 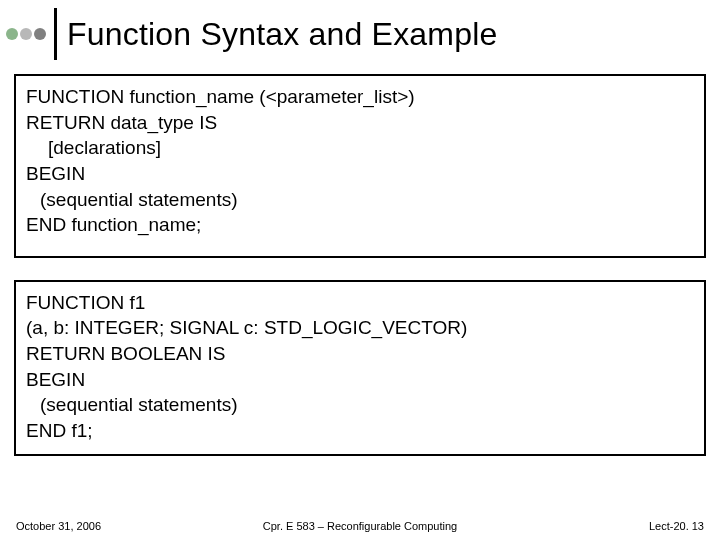 I want to click on code-line: RETURN BOOLEAN IS, so click(x=360, y=354).